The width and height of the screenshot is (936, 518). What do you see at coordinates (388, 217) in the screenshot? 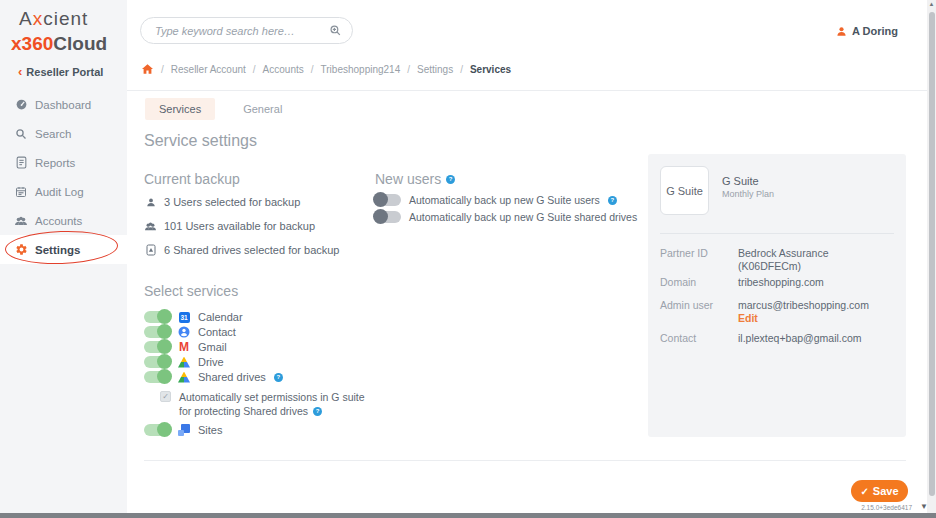
I see `toggle-backup-new-shared-drives` at bounding box center [388, 217].